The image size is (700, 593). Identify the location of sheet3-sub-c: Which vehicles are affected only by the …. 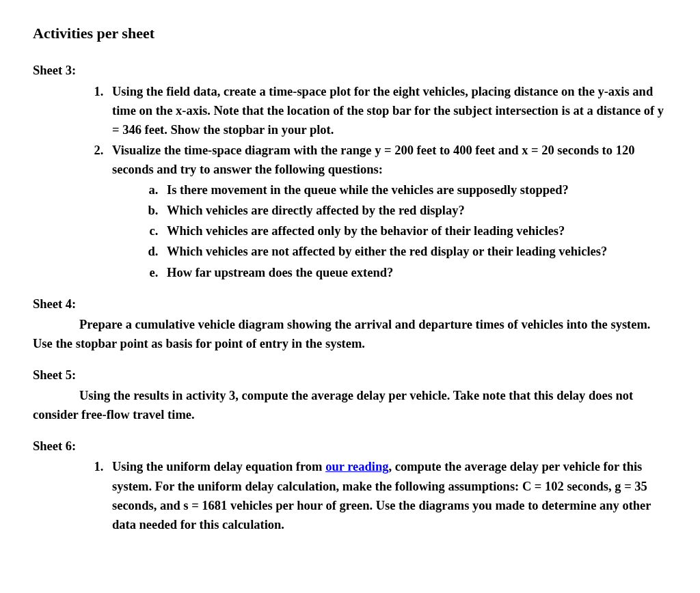
(414, 231).